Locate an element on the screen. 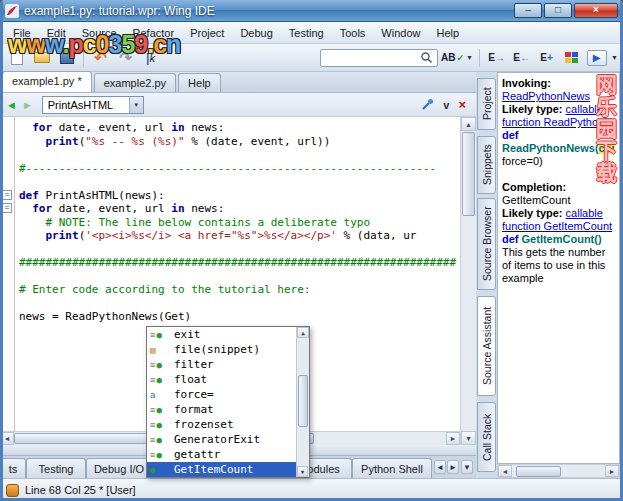 The height and width of the screenshot is (501, 623). panel-tab-project: Project is located at coordinates (486, 104).